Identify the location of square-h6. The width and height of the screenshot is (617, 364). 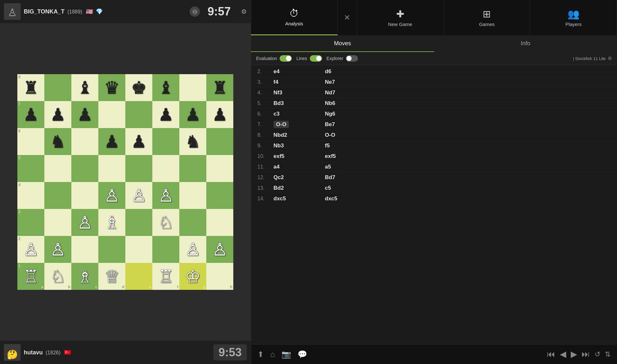
(220, 142).